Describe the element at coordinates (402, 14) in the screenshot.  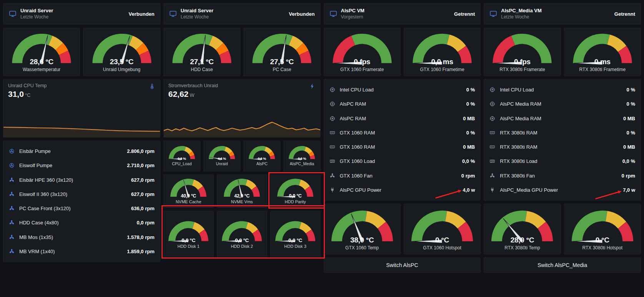
I see `panel-header-alspc: AlsPC VM Vorgestern Getrennt` at that location.